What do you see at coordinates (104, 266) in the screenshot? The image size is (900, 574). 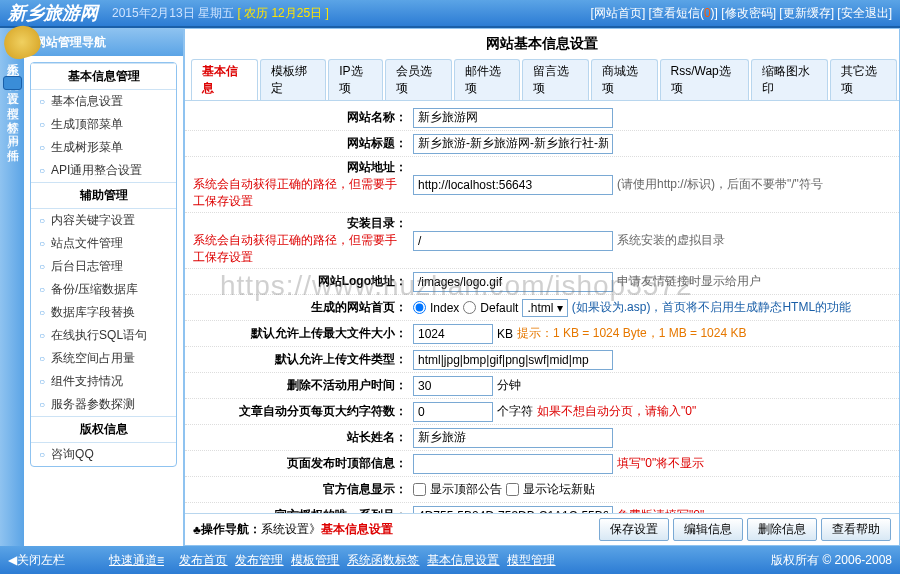 I see `menu-item: 后台日志管理` at bounding box center [104, 266].